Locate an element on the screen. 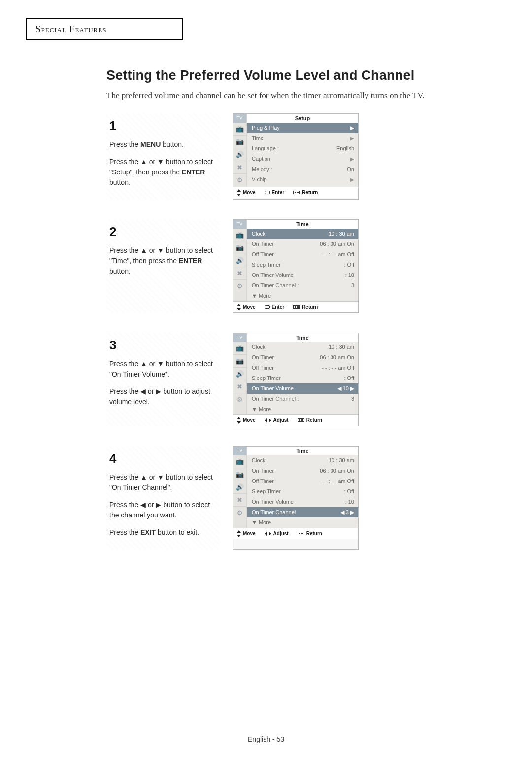  page-footer: English - 53 is located at coordinates (266, 739).